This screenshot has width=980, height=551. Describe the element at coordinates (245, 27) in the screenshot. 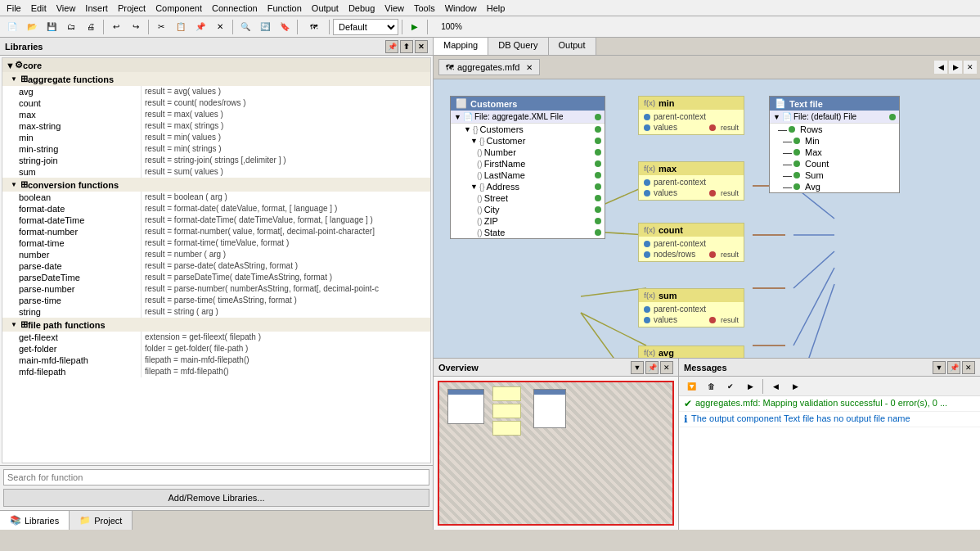

I see `find-btn: 🔍` at that location.